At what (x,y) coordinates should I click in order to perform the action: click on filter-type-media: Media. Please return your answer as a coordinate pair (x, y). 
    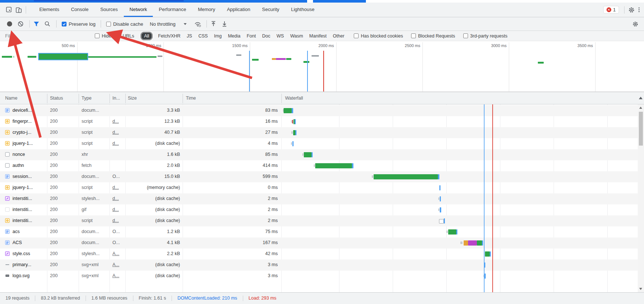
    Looking at the image, I should click on (234, 36).